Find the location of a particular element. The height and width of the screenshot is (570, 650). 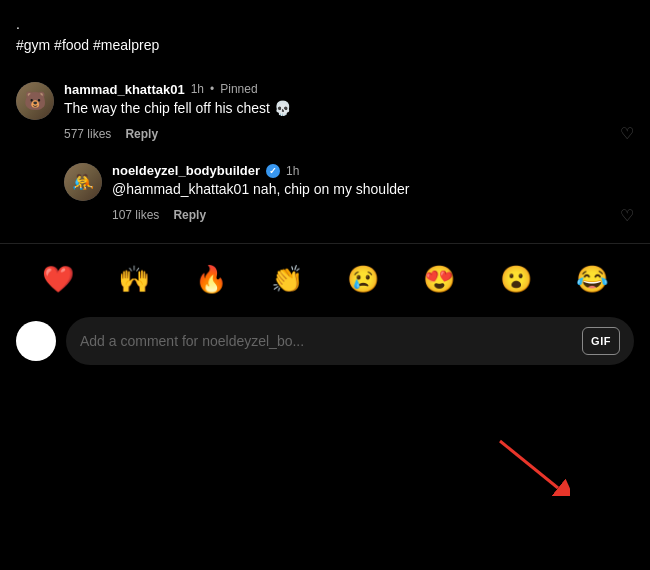

comment-text: @hammad_khattak01 nah, chip on my should… is located at coordinates (373, 190).